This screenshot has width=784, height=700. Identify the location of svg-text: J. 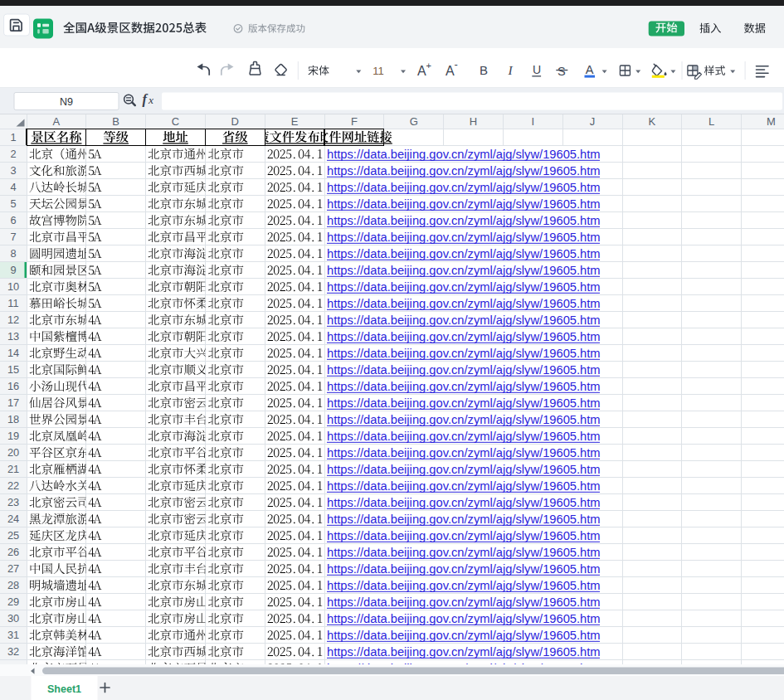
(592, 121).